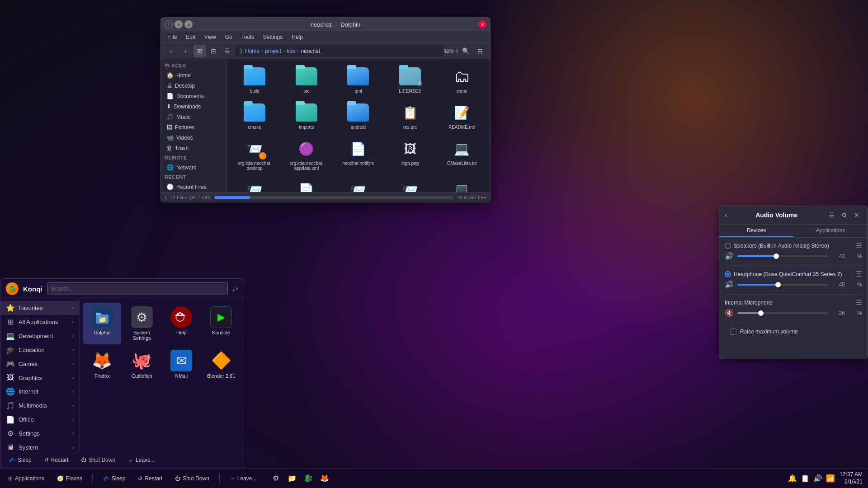 The width and height of the screenshot is (868, 488). I want to click on place-recent-files: 🕐 Recent Files, so click(193, 187).